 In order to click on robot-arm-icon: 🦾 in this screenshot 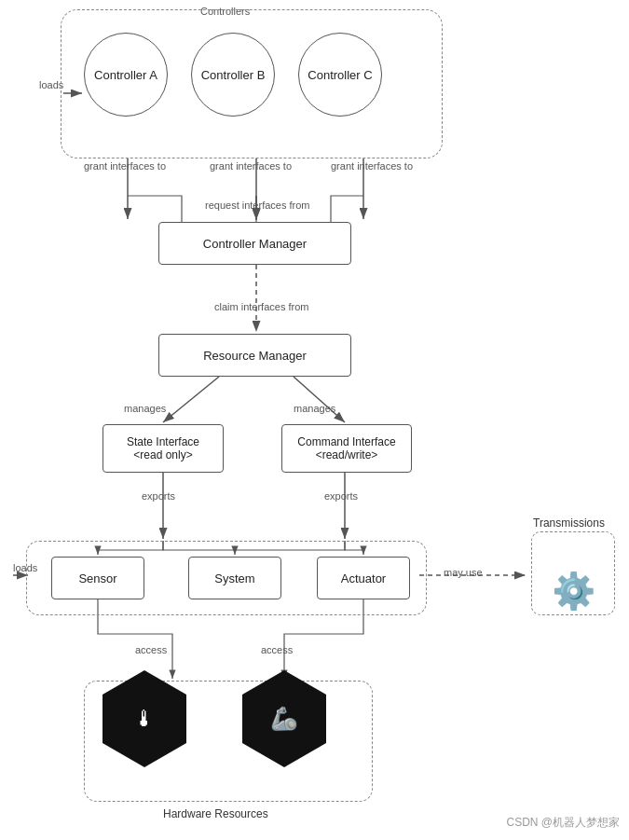, I will do `click(284, 719)`.